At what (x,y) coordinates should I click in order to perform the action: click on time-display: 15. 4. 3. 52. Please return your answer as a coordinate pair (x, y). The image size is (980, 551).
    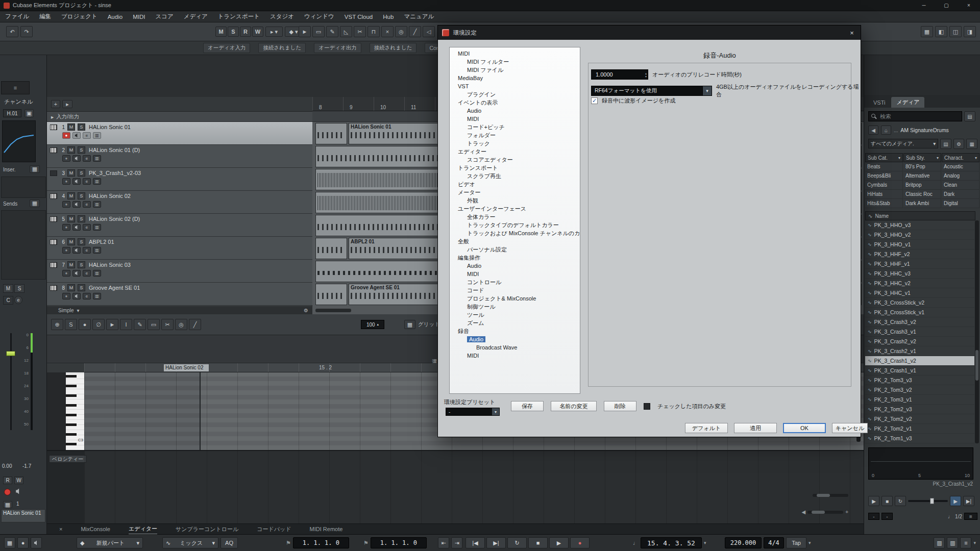
    Looking at the image, I should click on (671, 543).